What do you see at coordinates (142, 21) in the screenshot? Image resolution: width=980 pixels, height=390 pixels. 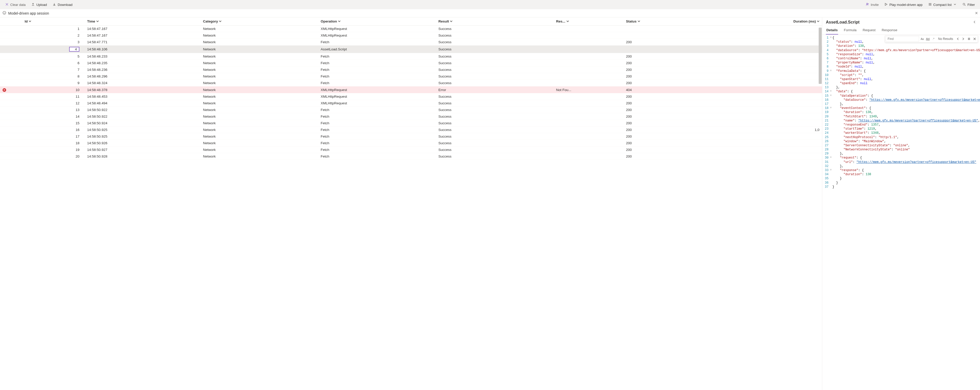 I see `col-time: Time` at bounding box center [142, 21].